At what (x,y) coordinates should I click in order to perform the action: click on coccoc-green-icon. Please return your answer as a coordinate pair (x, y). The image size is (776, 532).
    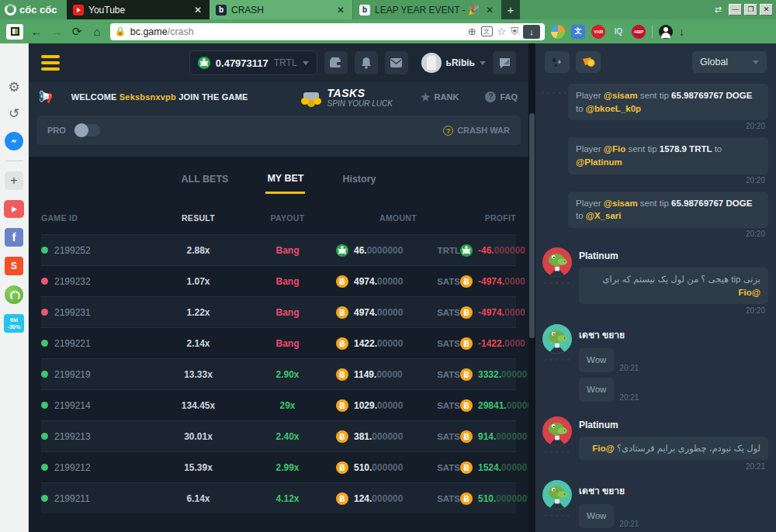
    Looking at the image, I should click on (14, 295).